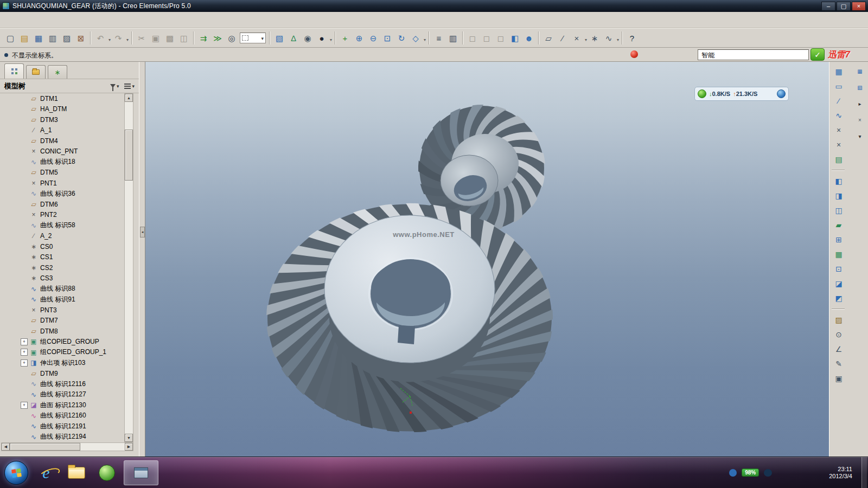 The width and height of the screenshot is (868, 488). I want to click on annotate-tool: ✎, so click(839, 364).